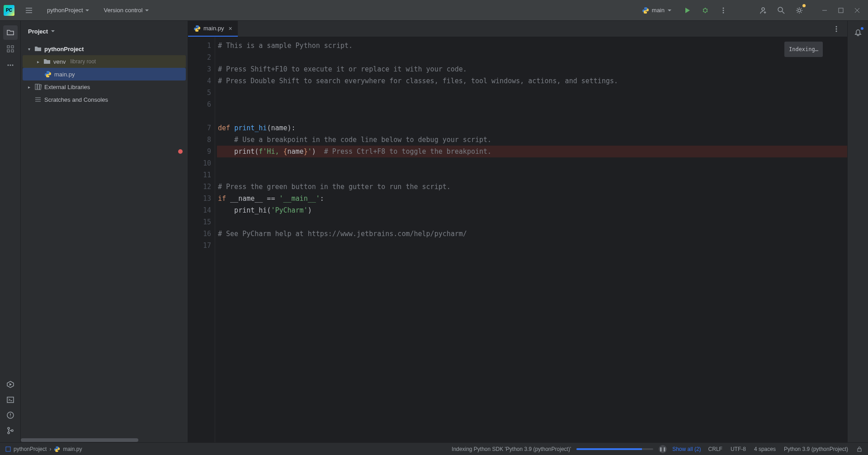 Image resolution: width=868 pixels, height=455 pixels. I want to click on left-tool-strip, so click(10, 232).